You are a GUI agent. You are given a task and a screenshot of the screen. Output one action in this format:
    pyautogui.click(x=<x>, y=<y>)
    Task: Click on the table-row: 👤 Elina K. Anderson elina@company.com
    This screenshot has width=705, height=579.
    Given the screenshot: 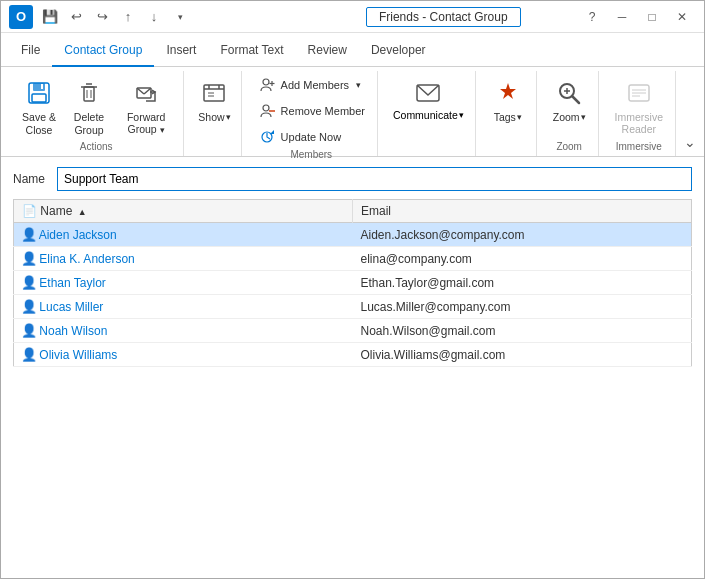 What is the action you would take?
    pyautogui.click(x=353, y=259)
    